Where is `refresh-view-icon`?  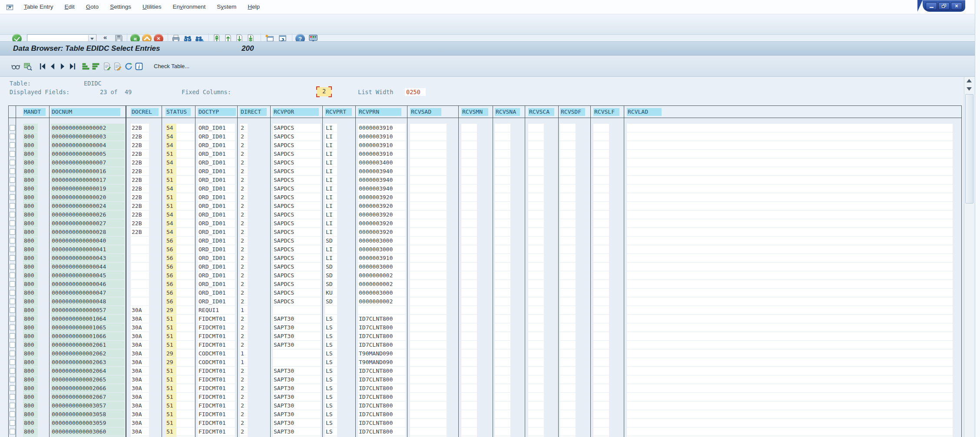 refresh-view-icon is located at coordinates (28, 66).